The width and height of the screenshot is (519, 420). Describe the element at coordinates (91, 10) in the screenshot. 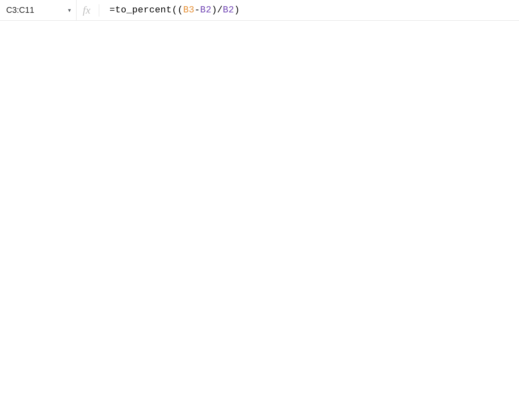

I see `fx-icon: fx` at that location.